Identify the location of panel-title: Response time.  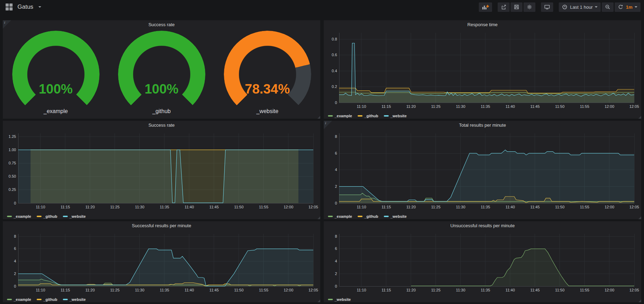
(483, 25).